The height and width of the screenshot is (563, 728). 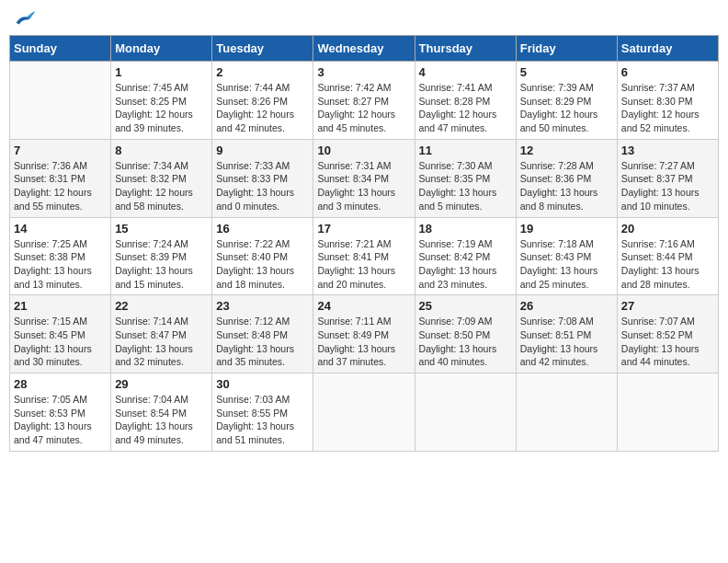 What do you see at coordinates (364, 49) in the screenshot?
I see `weekday-header-row: SundayMondayTuesdayWednesdayThursdayFrid…` at bounding box center [364, 49].